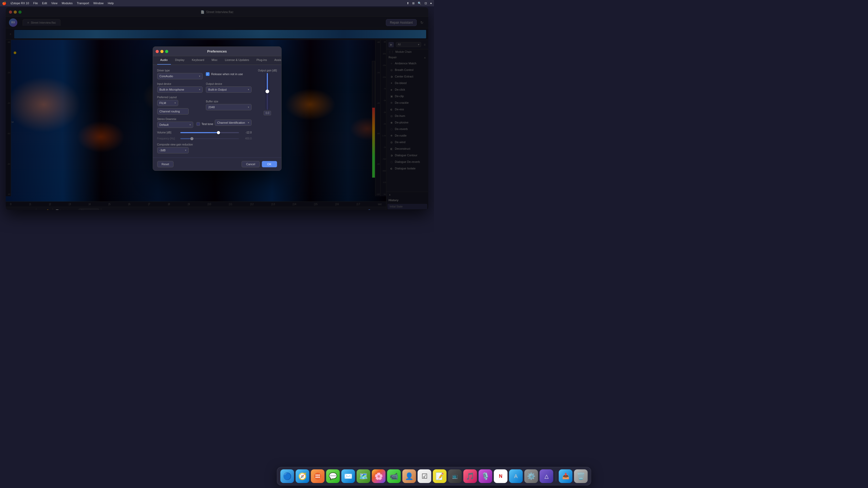  I want to click on test-tone-label: Test tone, so click(208, 124).